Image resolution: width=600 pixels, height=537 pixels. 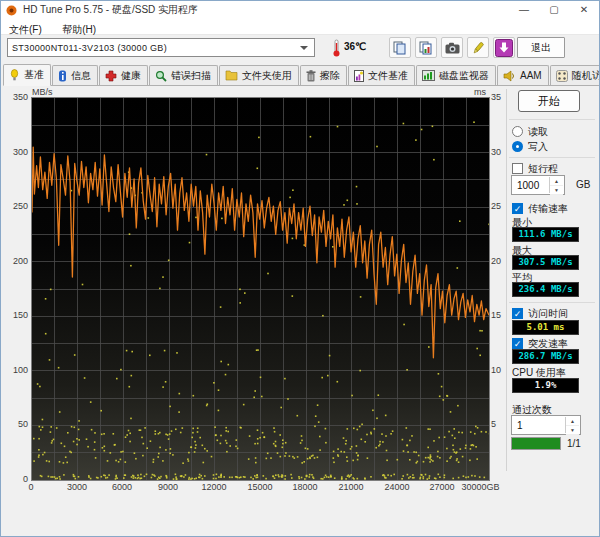 What do you see at coordinates (524, 10) in the screenshot?
I see `minimize-button: —` at bounding box center [524, 10].